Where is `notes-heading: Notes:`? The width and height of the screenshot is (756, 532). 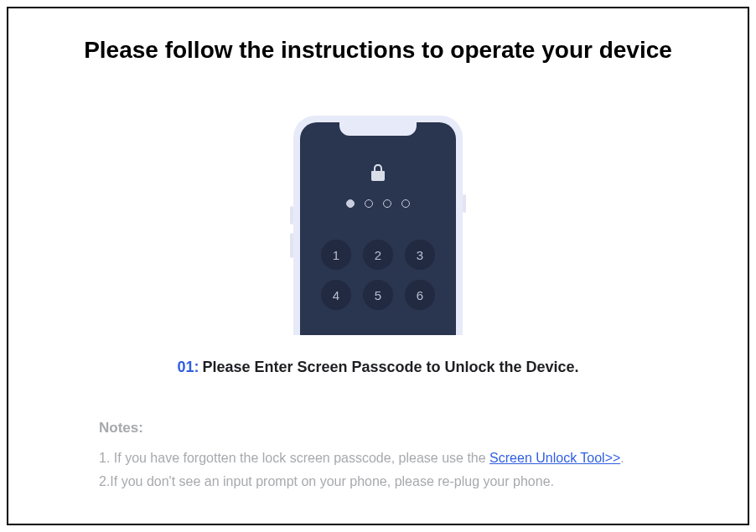 notes-heading: Notes: is located at coordinates (387, 428).